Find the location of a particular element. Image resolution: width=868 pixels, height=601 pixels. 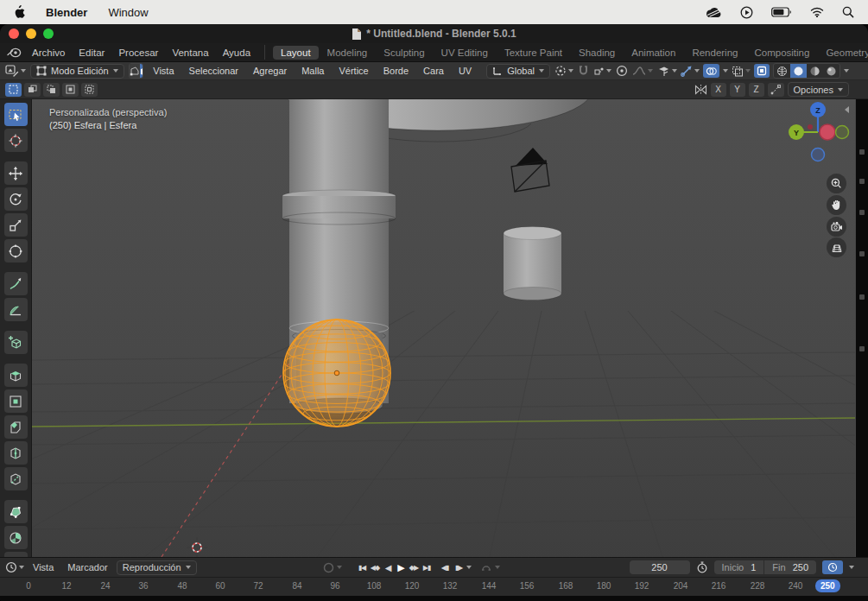

vh-menu-cara: Cara is located at coordinates (434, 71).